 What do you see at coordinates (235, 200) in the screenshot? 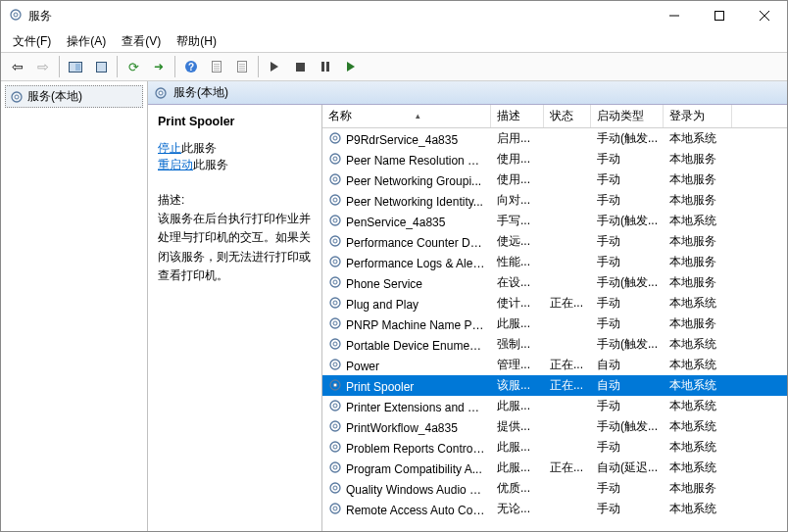
I see `description-label: 描述:` at bounding box center [235, 200].